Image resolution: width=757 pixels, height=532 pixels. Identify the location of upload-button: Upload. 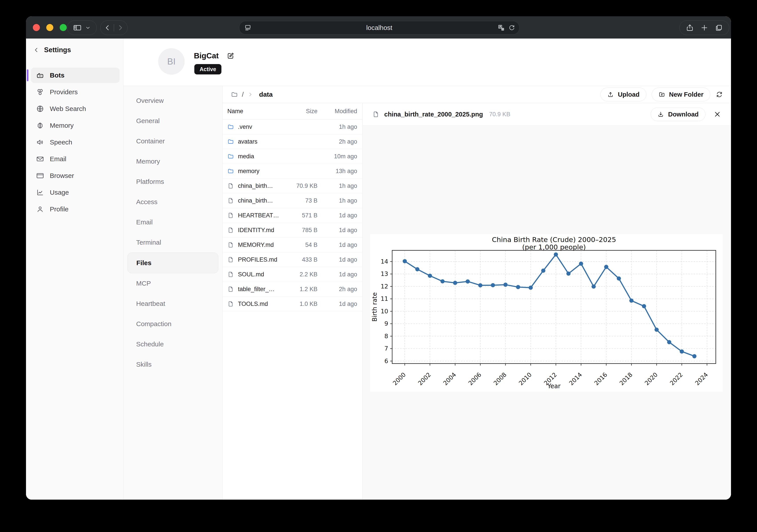
(623, 94).